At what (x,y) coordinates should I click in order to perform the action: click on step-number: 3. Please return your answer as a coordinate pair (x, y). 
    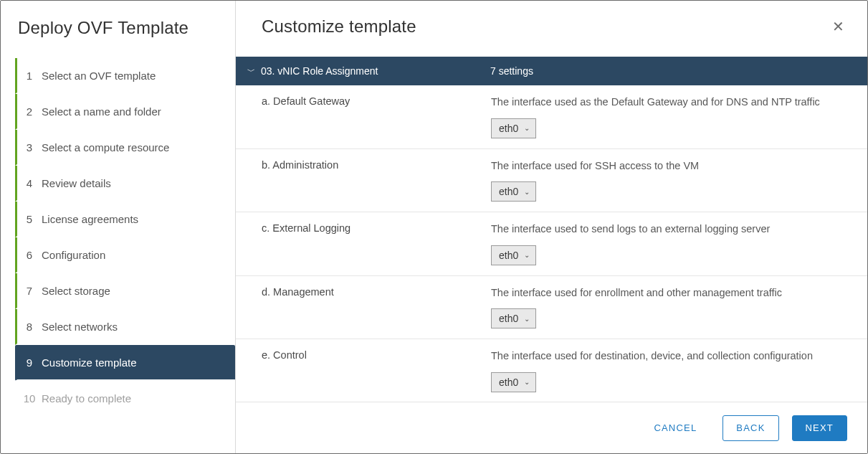
    Looking at the image, I should click on (29, 148).